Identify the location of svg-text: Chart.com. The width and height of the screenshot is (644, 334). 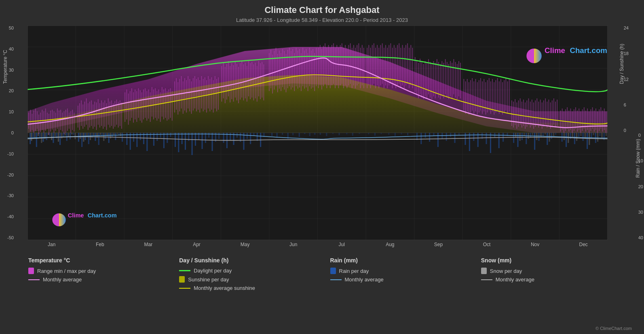
(589, 50).